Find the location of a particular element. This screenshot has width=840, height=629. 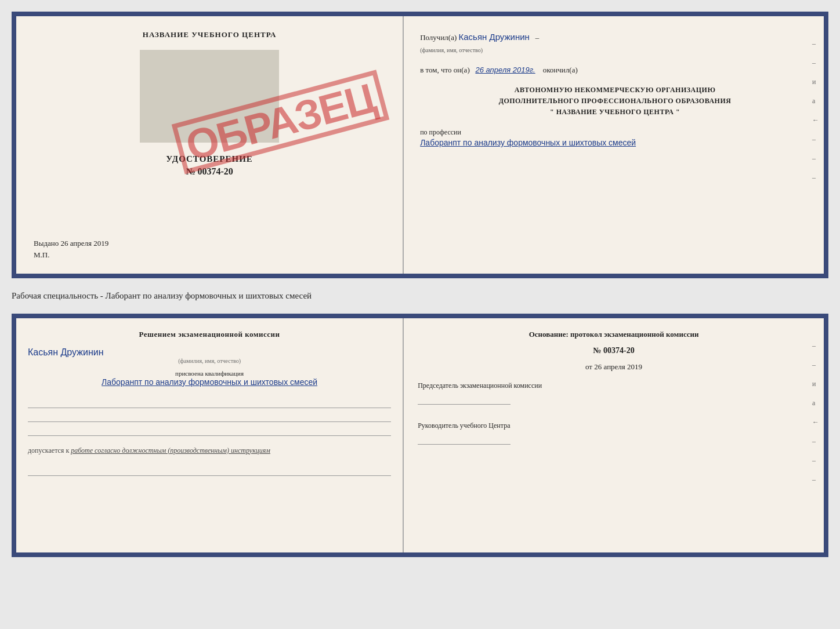

vydano-text: Выдано 26 апреля 2019 is located at coordinates (71, 243).